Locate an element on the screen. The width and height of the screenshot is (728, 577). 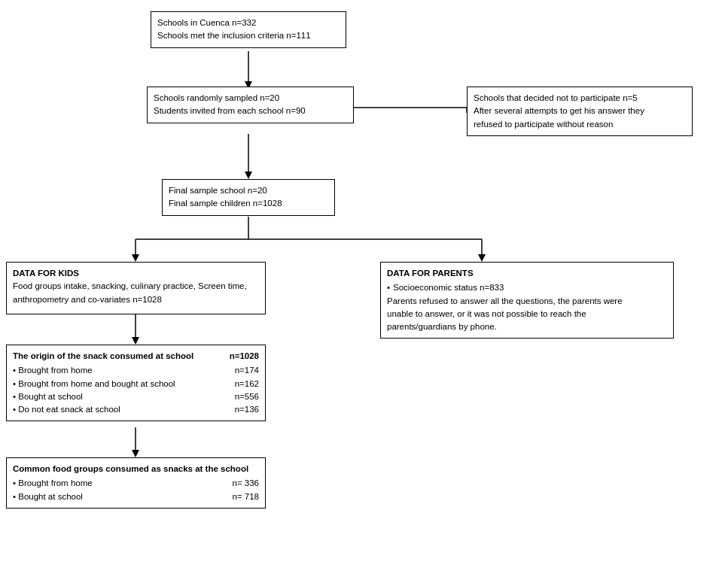
schools-sampled-line1: Schools randomly sampled n=20 is located at coordinates (250, 98).